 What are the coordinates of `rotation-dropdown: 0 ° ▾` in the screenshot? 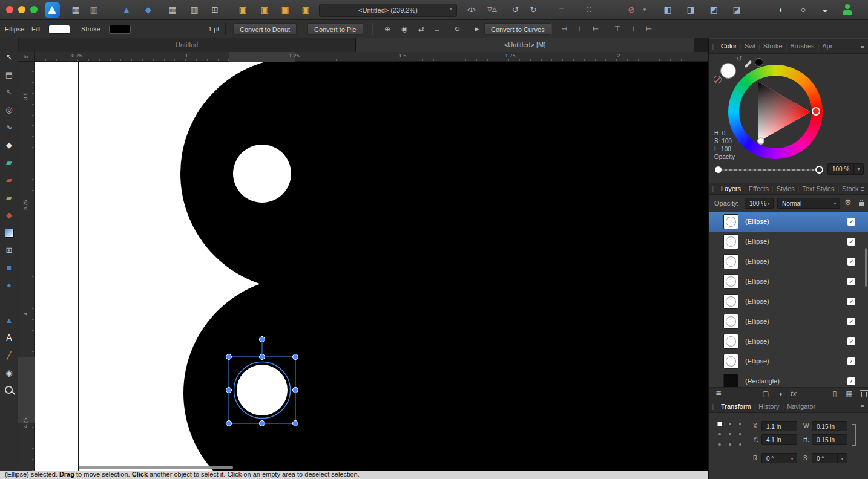 It's located at (780, 458).